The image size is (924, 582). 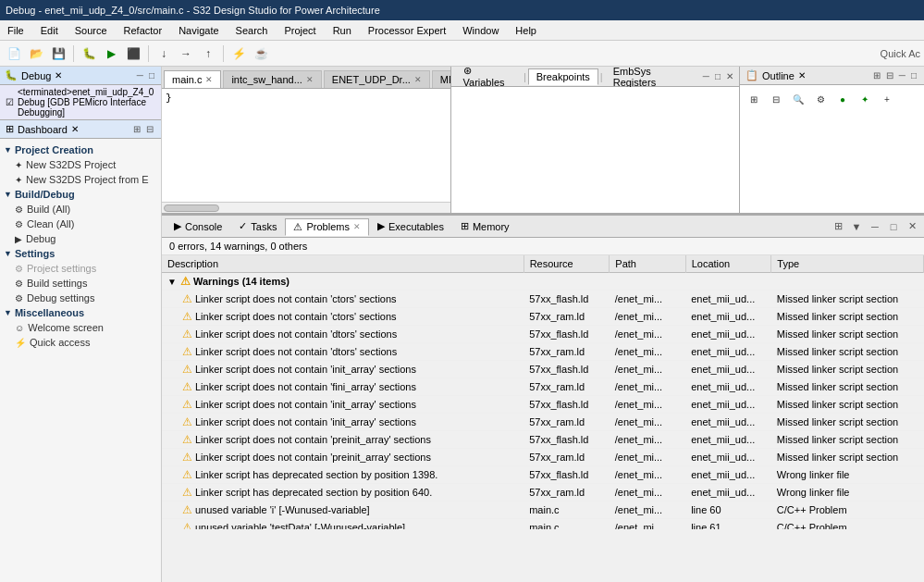 What do you see at coordinates (36, 54) in the screenshot?
I see `open-button: 📂` at bounding box center [36, 54].